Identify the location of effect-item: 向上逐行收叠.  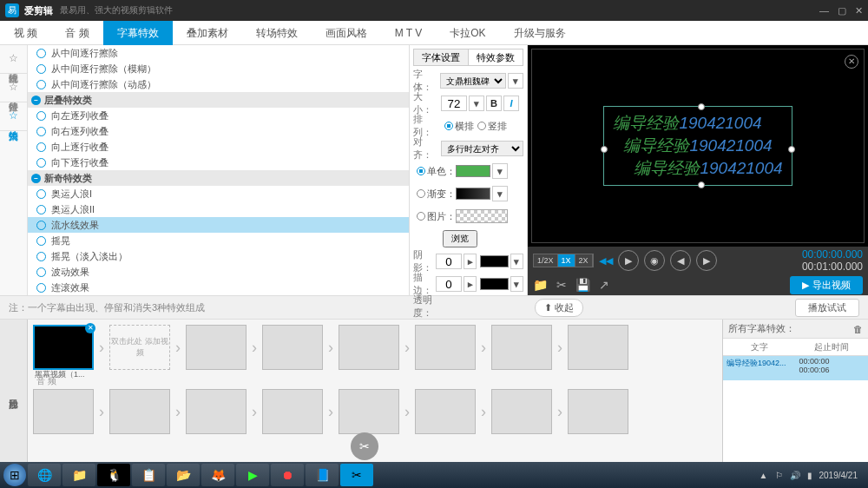
(219, 147).